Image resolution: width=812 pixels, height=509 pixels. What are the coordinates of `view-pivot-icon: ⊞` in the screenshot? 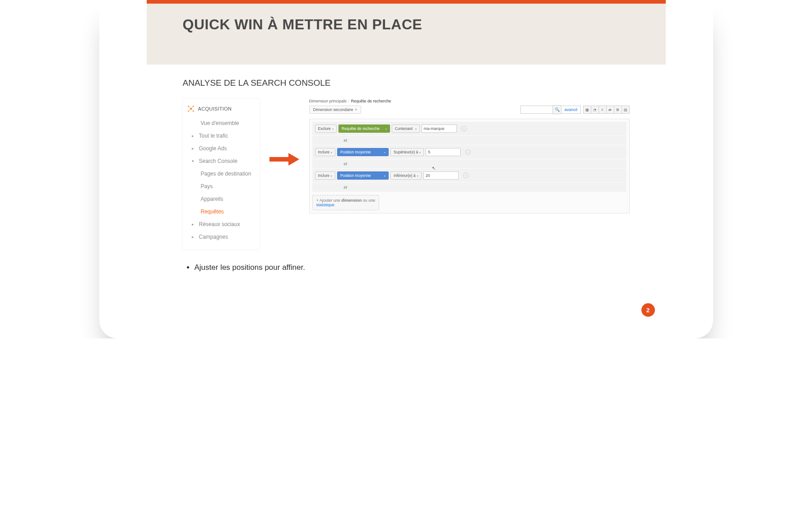 It's located at (618, 110).